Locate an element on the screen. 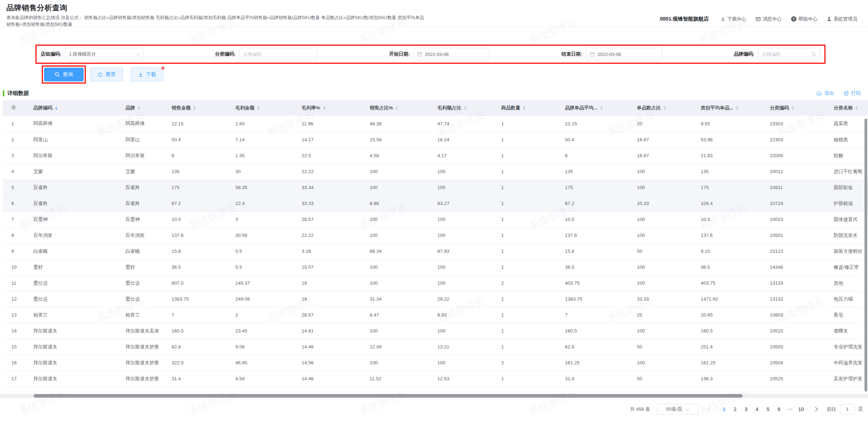 The height and width of the screenshot is (427, 868). download-button: 下载 is located at coordinates (147, 74).